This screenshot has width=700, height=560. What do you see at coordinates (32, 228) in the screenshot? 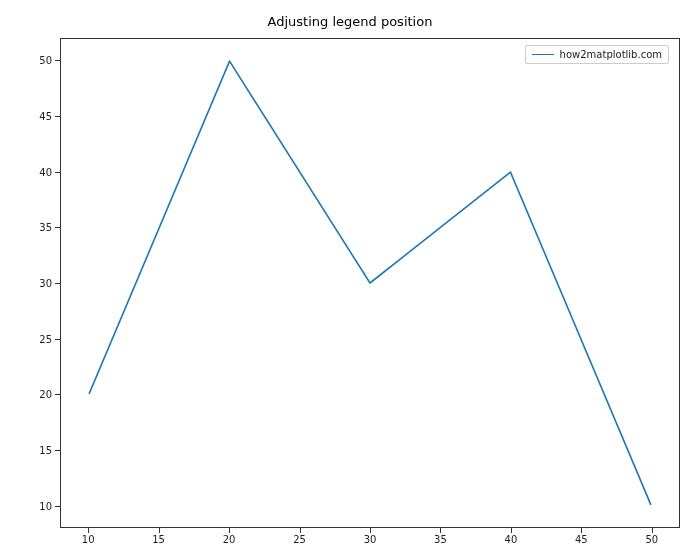
I see `y-tick-label: 35` at bounding box center [32, 228].